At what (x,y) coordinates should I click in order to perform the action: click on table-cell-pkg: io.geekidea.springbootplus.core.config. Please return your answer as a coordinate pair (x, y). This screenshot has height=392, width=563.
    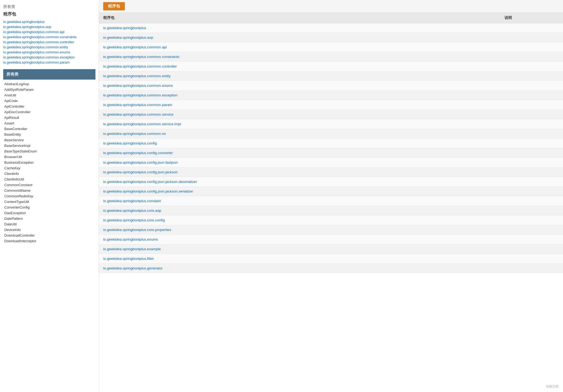
    Looking at the image, I should click on (299, 220).